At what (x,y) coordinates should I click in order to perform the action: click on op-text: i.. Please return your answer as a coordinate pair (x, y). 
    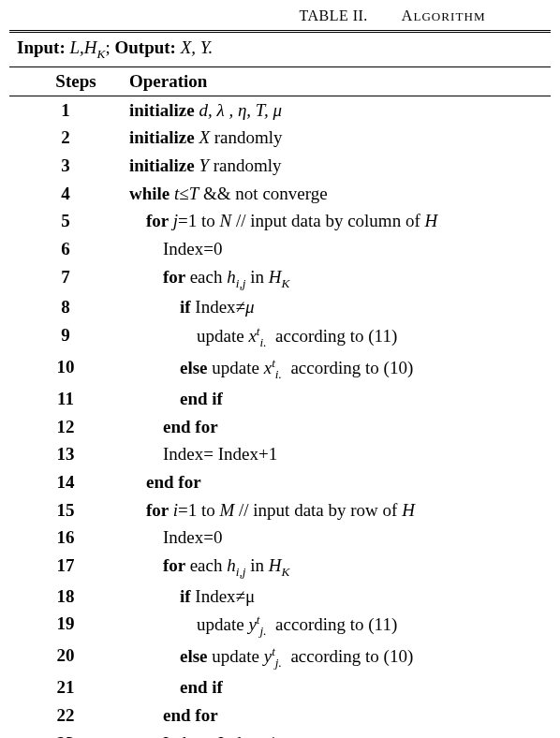
    Looking at the image, I should click on (279, 375).